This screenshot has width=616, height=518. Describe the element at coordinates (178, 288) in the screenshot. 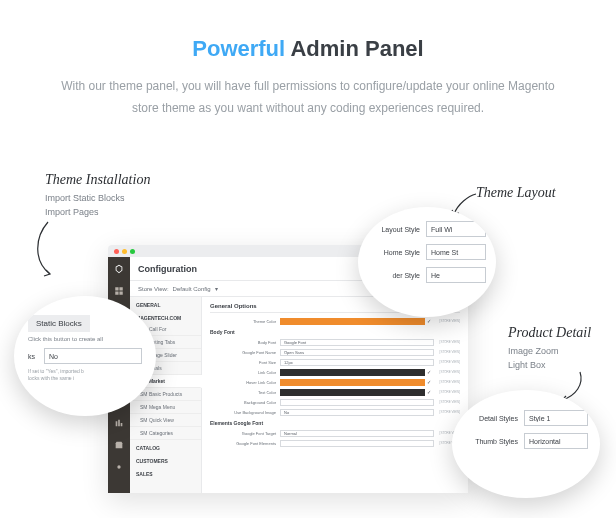

I see `store-view-scope: Store View: Default Config ▾` at that location.